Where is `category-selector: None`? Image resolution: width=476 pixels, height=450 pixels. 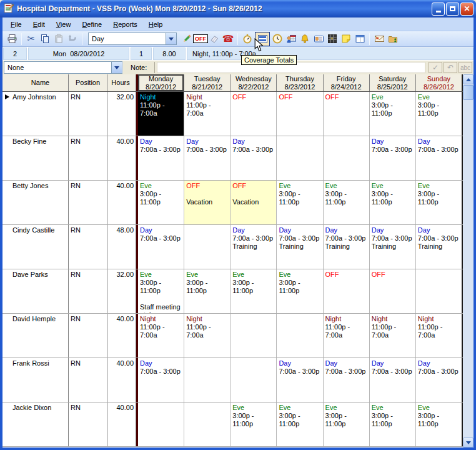
category-selector: None is located at coordinates (63, 68).